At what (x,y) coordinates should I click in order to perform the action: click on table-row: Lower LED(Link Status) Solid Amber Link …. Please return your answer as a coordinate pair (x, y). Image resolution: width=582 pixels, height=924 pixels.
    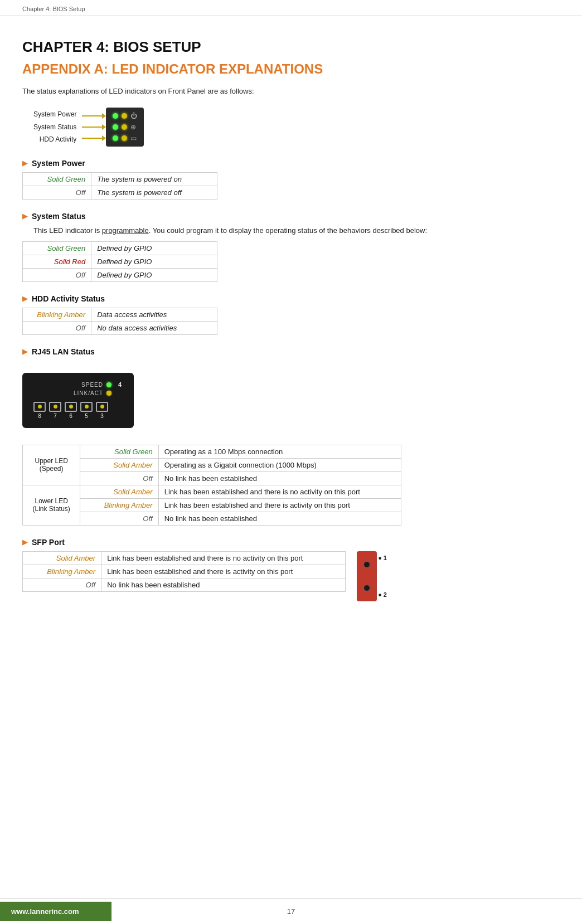
    Looking at the image, I should click on (212, 492).